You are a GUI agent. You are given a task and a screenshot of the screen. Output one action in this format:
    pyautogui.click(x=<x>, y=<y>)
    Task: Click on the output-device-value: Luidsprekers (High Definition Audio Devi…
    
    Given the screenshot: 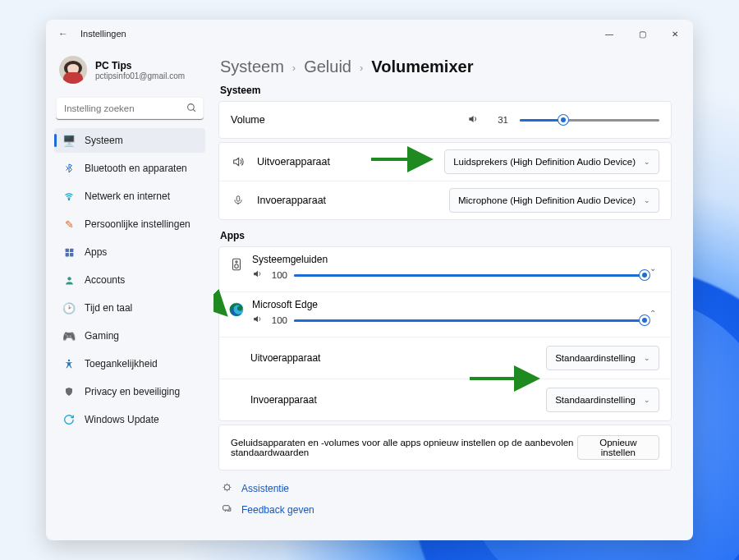 What is the action you would take?
    pyautogui.click(x=544, y=162)
    